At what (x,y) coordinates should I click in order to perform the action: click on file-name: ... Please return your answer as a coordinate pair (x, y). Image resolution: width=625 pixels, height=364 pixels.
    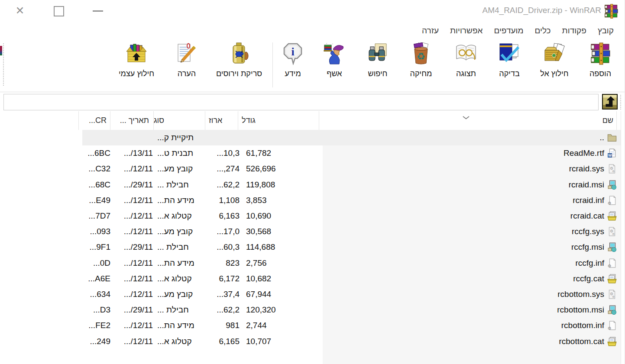
    Looking at the image, I should click on (602, 138).